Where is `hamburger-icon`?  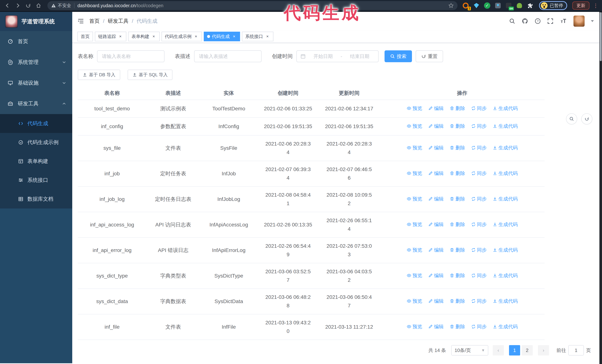
hamburger-icon is located at coordinates (81, 21).